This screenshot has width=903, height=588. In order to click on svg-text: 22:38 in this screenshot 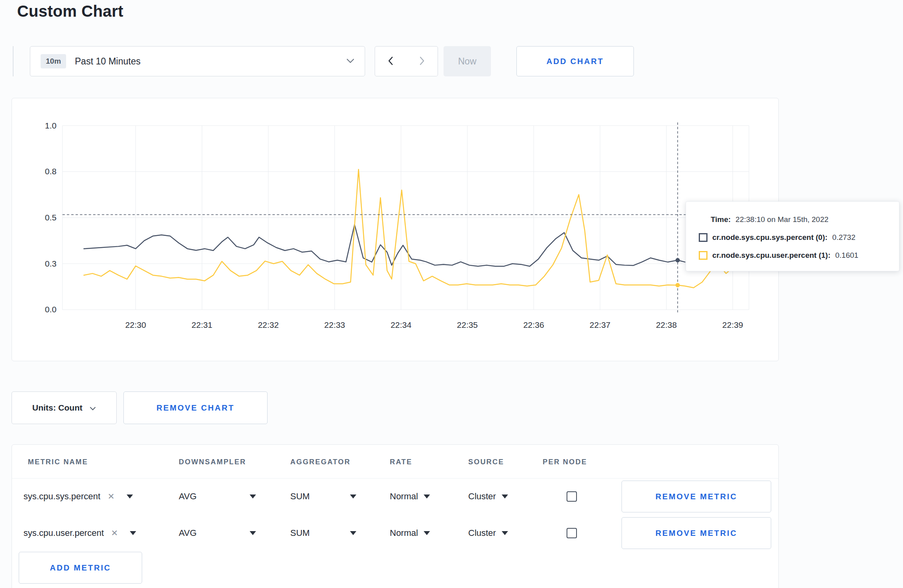, I will do `click(666, 325)`.